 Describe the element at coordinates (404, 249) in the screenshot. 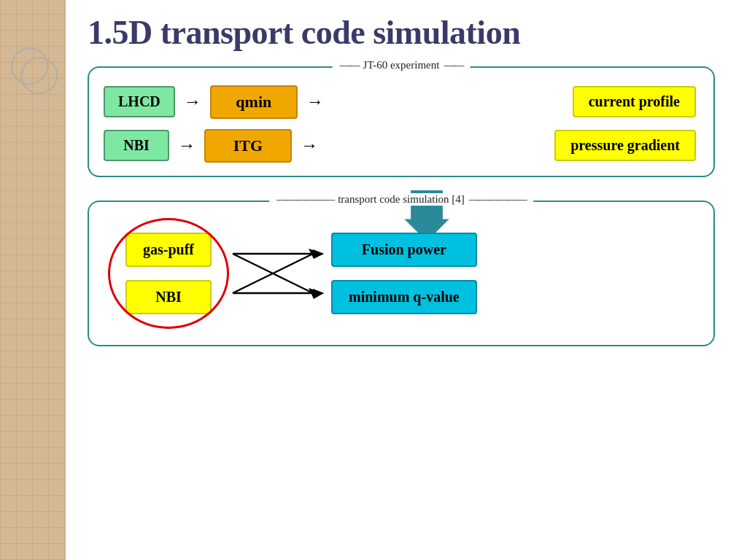

I see `fusion-power-box: Fusion power` at that location.